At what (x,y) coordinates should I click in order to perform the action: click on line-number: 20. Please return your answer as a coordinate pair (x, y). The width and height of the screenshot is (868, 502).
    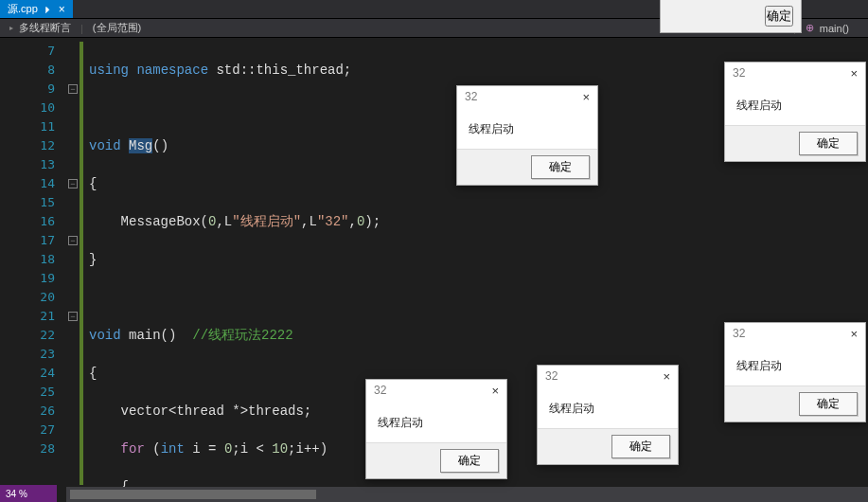
    Looking at the image, I should click on (33, 297).